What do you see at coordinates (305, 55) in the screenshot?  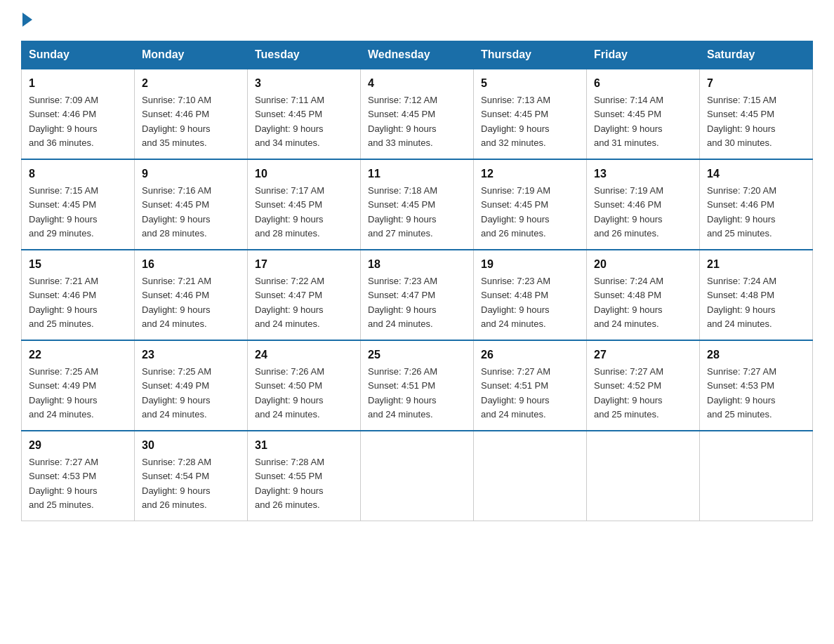 I see `header-tuesday: Tuesday` at bounding box center [305, 55].